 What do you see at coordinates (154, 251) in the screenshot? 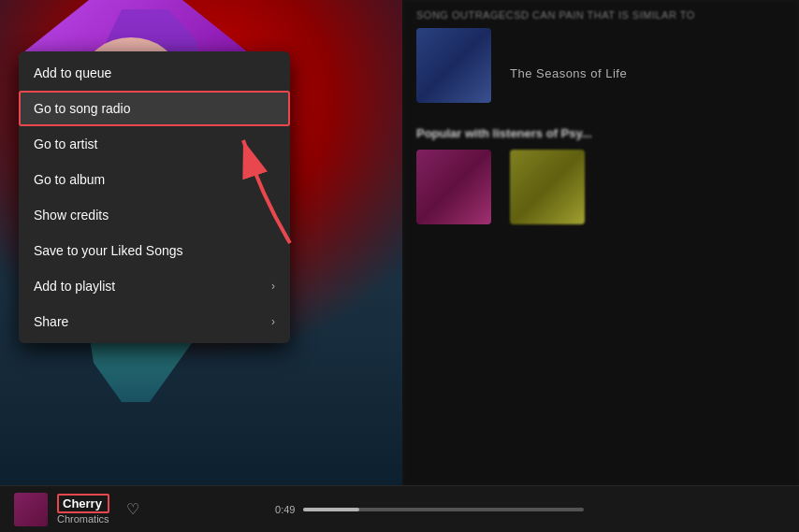
I see `menu-item-save-liked-label: Save to your Liked Songs` at bounding box center [154, 251].